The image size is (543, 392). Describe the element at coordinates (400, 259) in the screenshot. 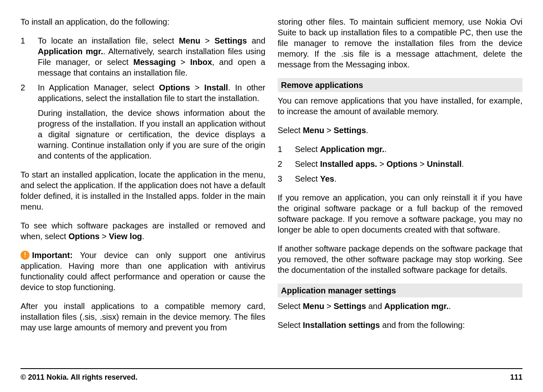

I see `remove-para3: If another software package depends on t…` at that location.